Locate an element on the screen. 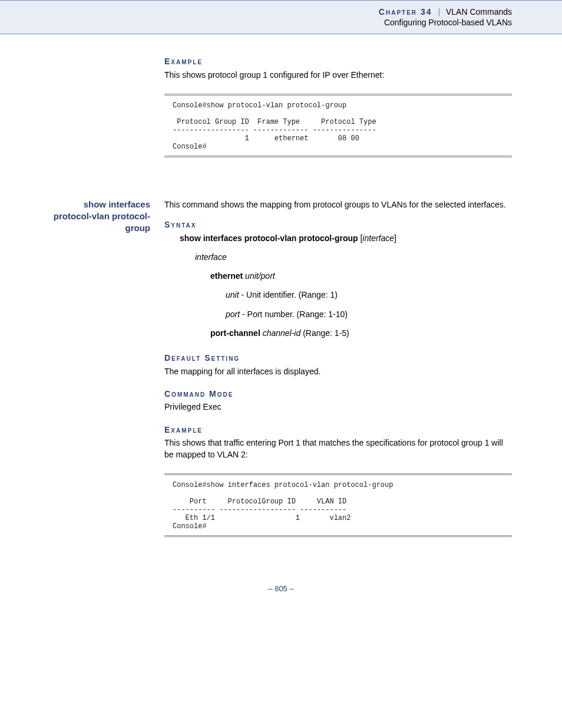 The width and height of the screenshot is (562, 728). page-number: – 805 – is located at coordinates (281, 594).